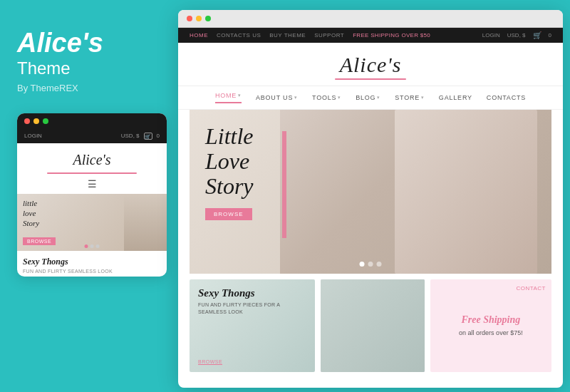  What do you see at coordinates (241, 301) in the screenshot?
I see `section1-text: Sexy Thongs FUN AND FLIRTY PIECES FOR A …` at bounding box center [241, 301].